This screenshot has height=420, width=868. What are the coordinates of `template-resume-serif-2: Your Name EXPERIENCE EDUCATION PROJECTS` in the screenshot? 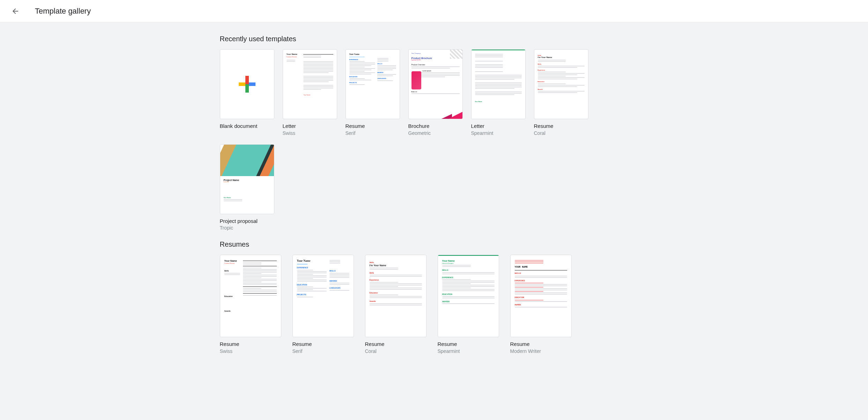 It's located at (323, 304).